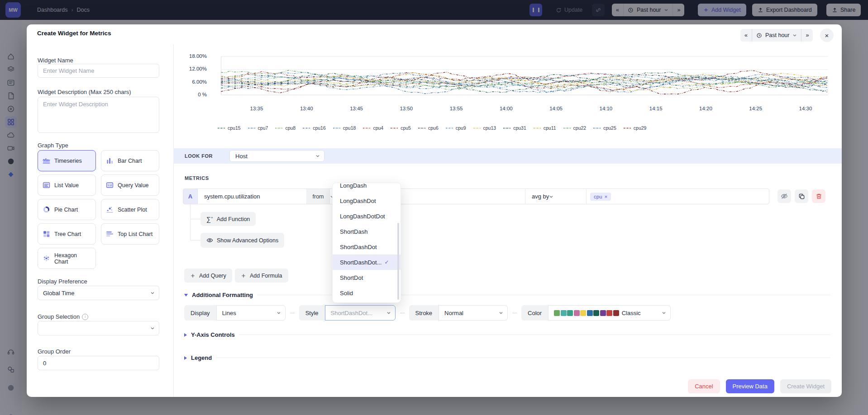 The image size is (868, 415). What do you see at coordinates (312, 313) in the screenshot?
I see `style-label: Style` at bounding box center [312, 313].